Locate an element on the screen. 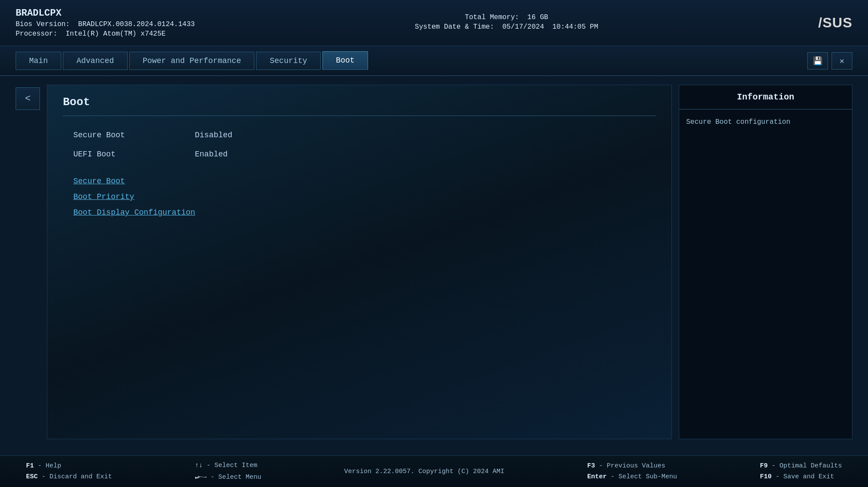 Image resolution: width=868 pixels, height=487 pixels. tab-security: Security is located at coordinates (288, 61).